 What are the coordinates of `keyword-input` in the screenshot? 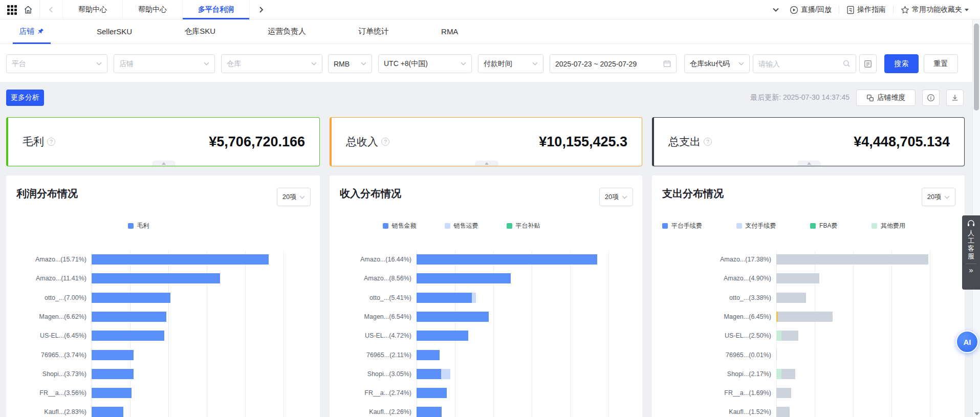 It's located at (800, 64).